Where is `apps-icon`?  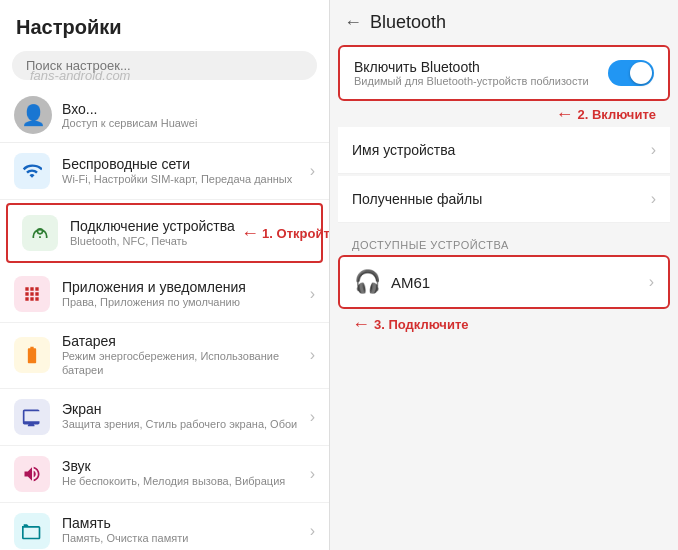
apps-icon is located at coordinates (32, 294).